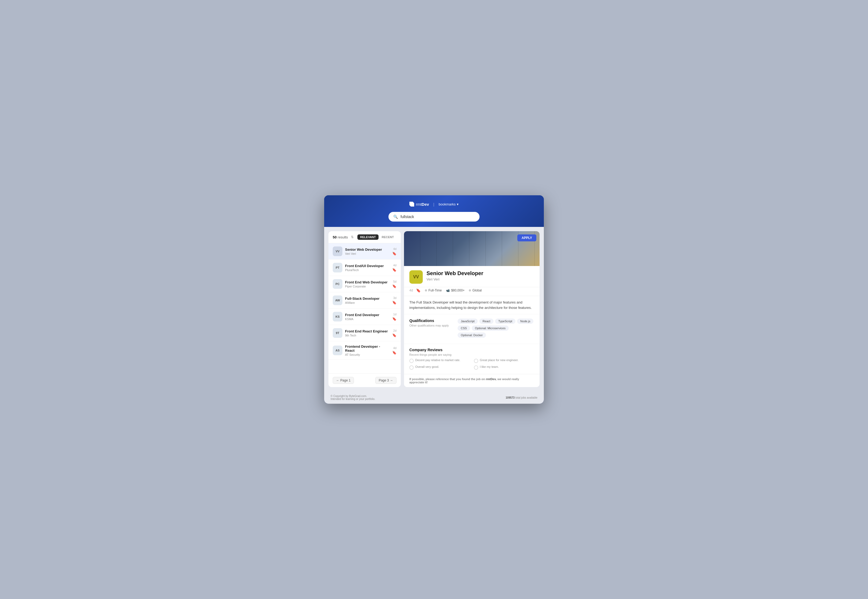  What do you see at coordinates (458, 290) in the screenshot?
I see `salary: $80,000+` at bounding box center [458, 290].